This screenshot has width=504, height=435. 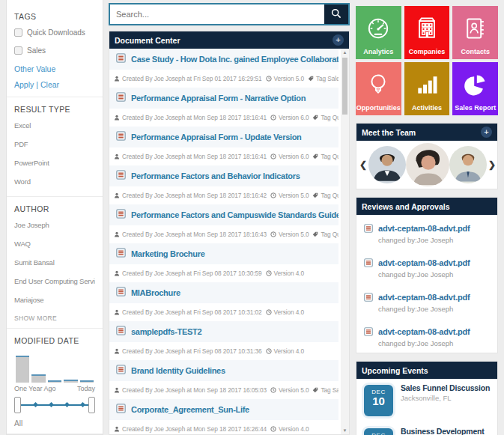 What do you see at coordinates (178, 371) in the screenshot?
I see `document-title-link: Brand Identity Guidelines` at bounding box center [178, 371].